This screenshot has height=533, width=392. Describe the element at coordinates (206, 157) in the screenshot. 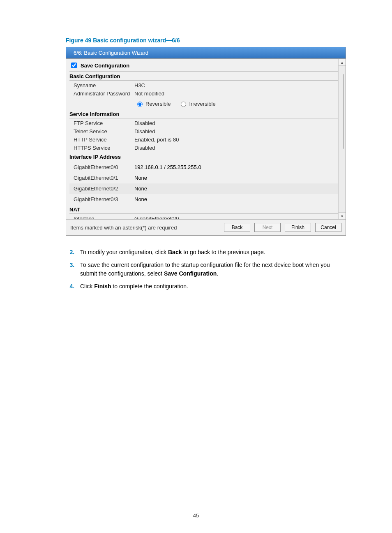

I see `section-interface-ip: Interface IP Address` at that location.